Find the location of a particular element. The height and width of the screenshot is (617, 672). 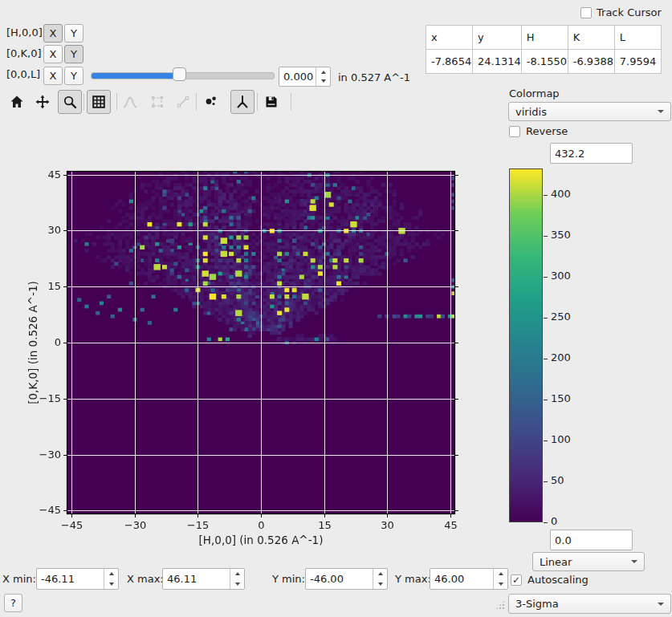

help-button: ? is located at coordinates (13, 603).